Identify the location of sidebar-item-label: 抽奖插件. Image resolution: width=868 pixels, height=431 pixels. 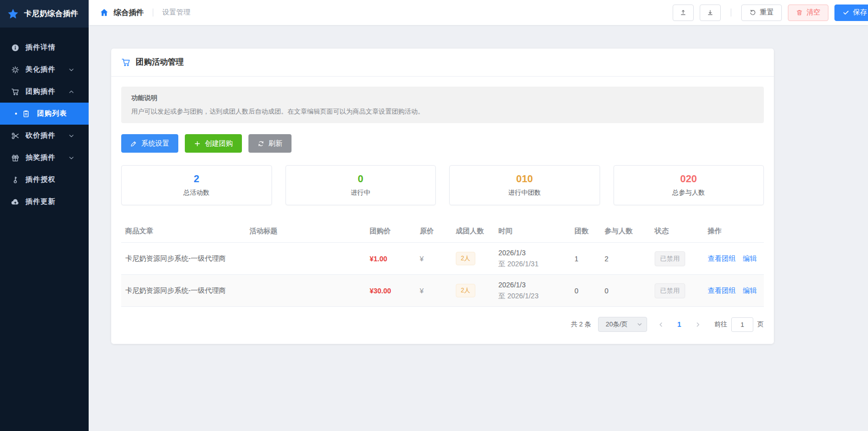
(41, 158).